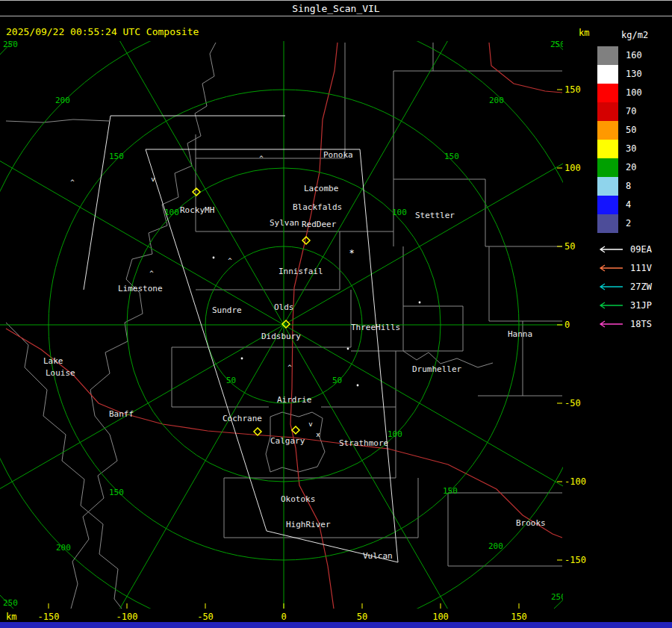  What do you see at coordinates (567, 325) in the screenshot?
I see `right-axis-tick-label: 0` at bounding box center [567, 325].